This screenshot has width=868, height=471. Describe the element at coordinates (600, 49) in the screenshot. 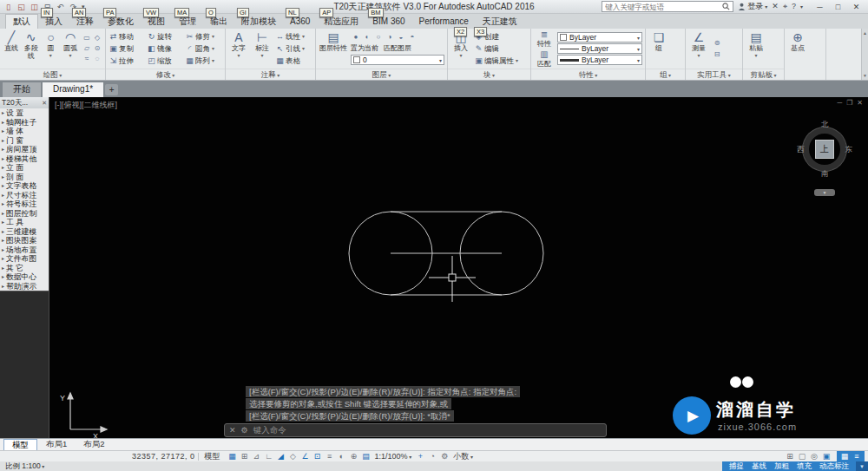

I see `linetype-select: ByLayer` at that location.